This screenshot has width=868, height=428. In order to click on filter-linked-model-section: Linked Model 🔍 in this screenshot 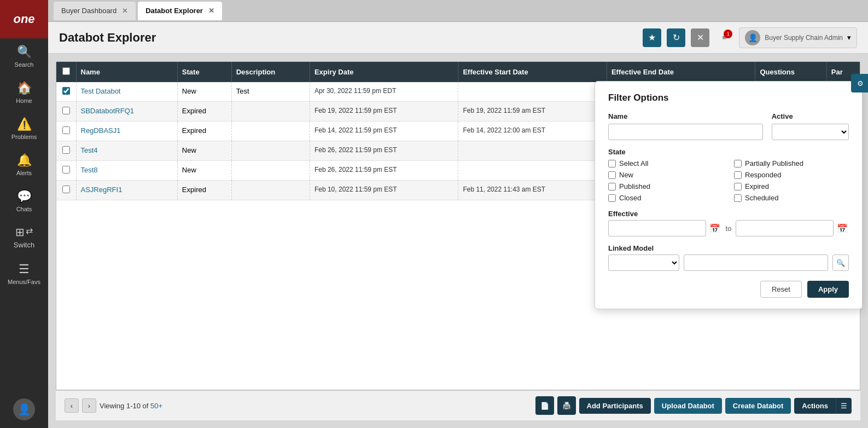, I will do `click(729, 257)`.